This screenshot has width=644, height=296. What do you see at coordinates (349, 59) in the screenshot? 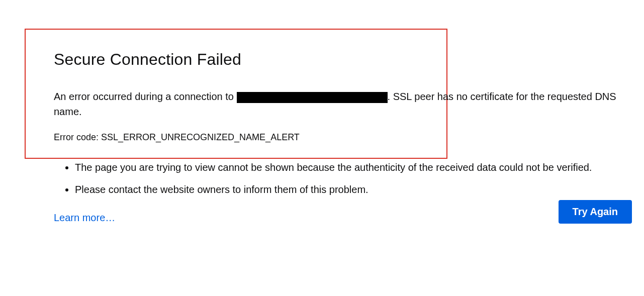
I see `error-title: Secure Connection Failed` at bounding box center [349, 59].